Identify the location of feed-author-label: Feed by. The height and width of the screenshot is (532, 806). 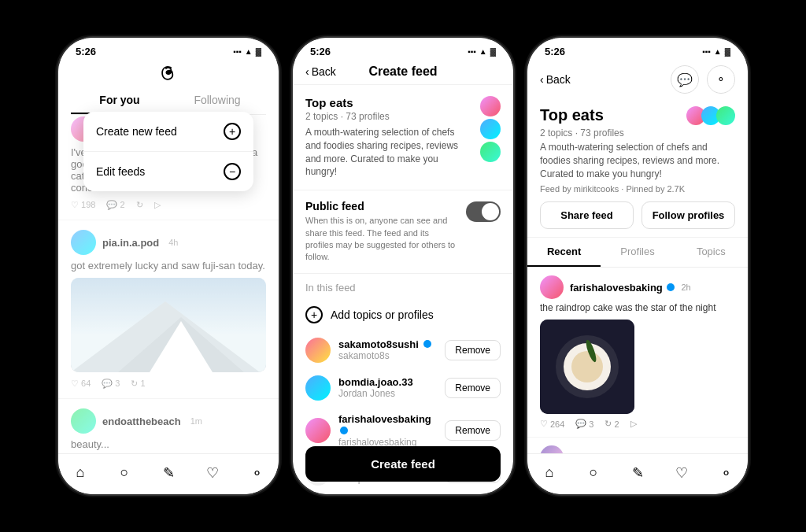
(557, 189).